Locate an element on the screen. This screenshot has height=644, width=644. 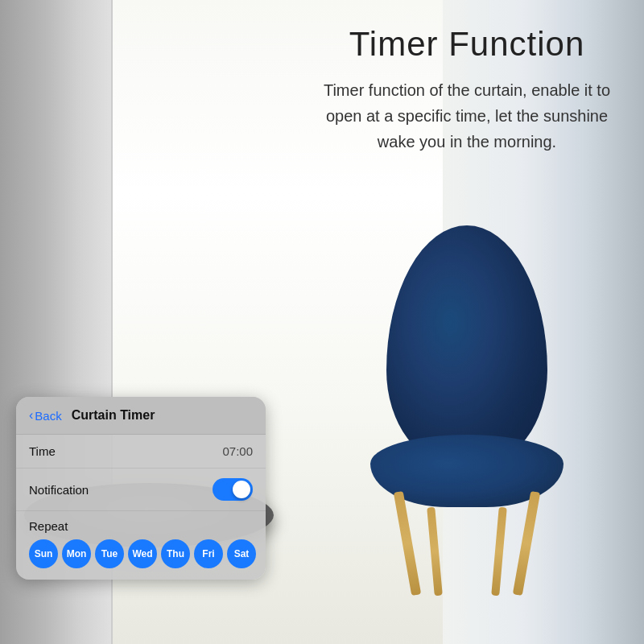
day-badge-tue: Tue is located at coordinates (109, 554).